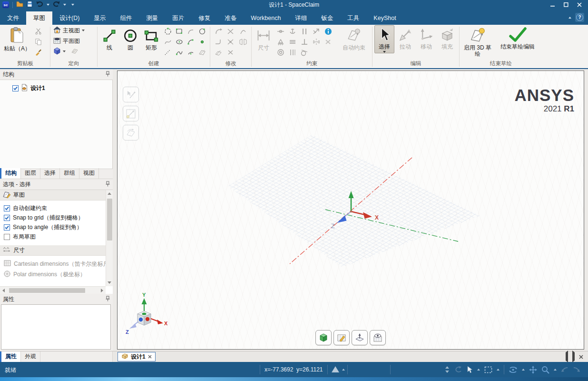  I want to click on sweep-arc-icon, so click(191, 42).